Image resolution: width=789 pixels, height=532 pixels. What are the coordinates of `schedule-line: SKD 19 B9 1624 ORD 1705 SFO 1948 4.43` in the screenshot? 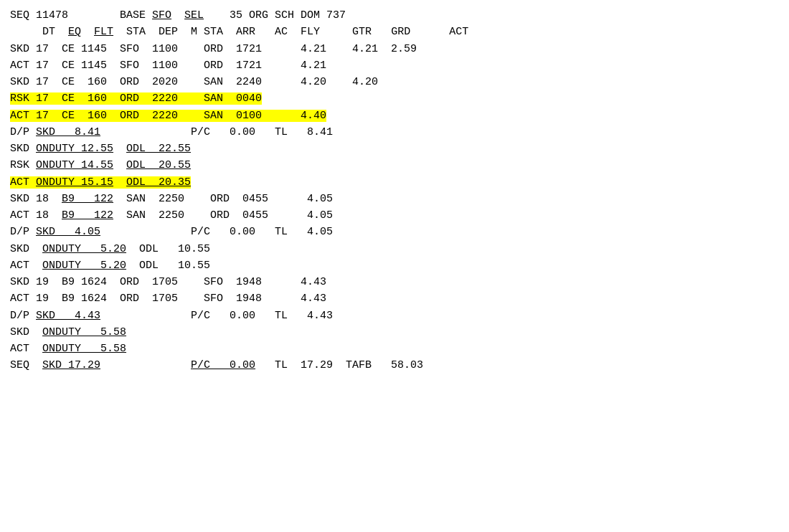 It's located at (394, 282).